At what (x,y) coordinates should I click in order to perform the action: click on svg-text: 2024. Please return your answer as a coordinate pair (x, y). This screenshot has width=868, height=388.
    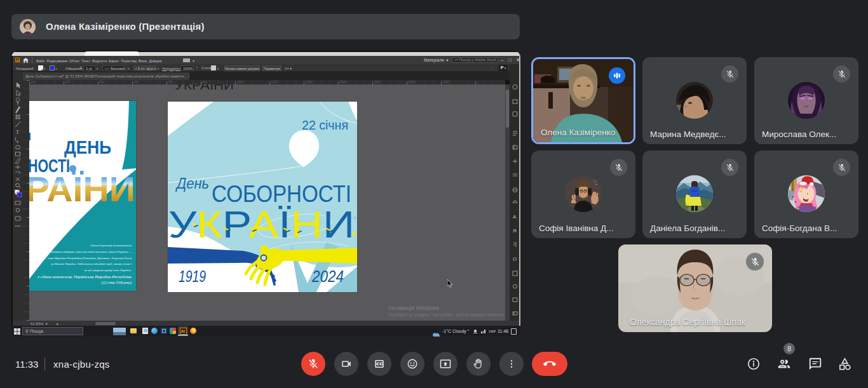
    Looking at the image, I should click on (328, 276).